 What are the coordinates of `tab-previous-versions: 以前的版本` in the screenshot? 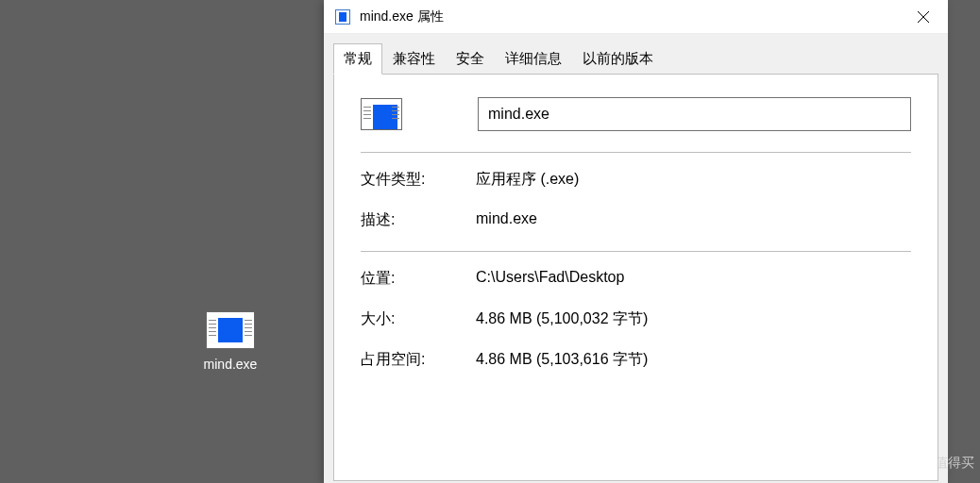 It's located at (617, 58).